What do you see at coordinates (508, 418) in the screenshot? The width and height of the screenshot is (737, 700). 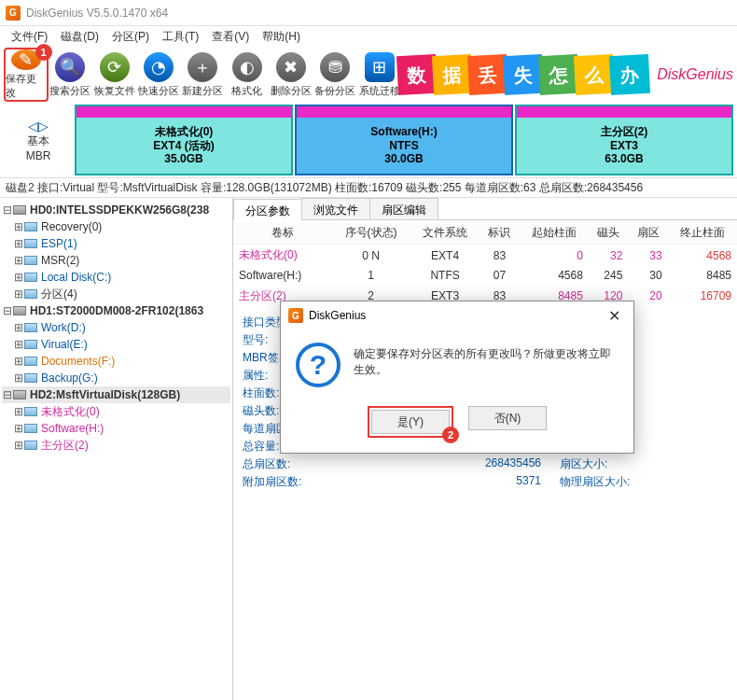 I see `no-button: 否(N)` at bounding box center [508, 418].